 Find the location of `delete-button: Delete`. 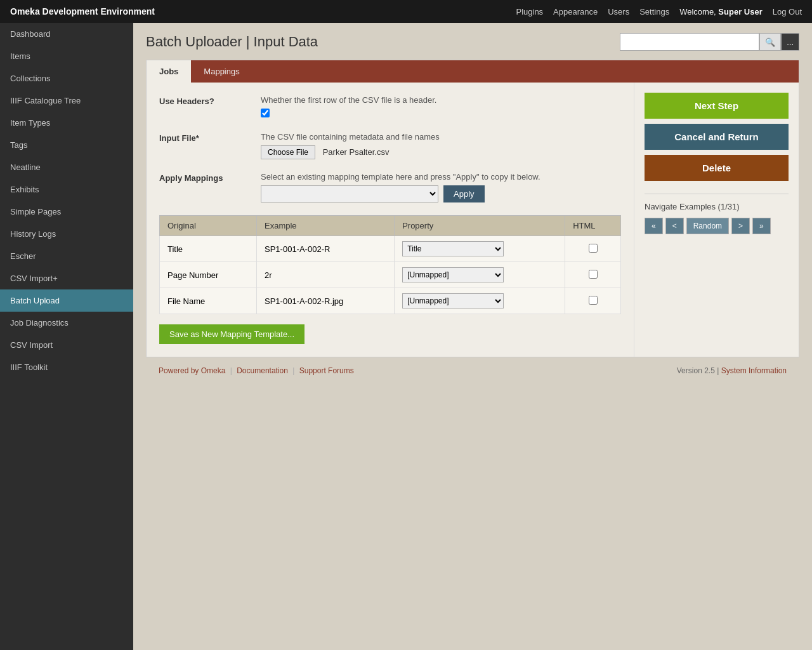

delete-button: Delete is located at coordinates (717, 168).